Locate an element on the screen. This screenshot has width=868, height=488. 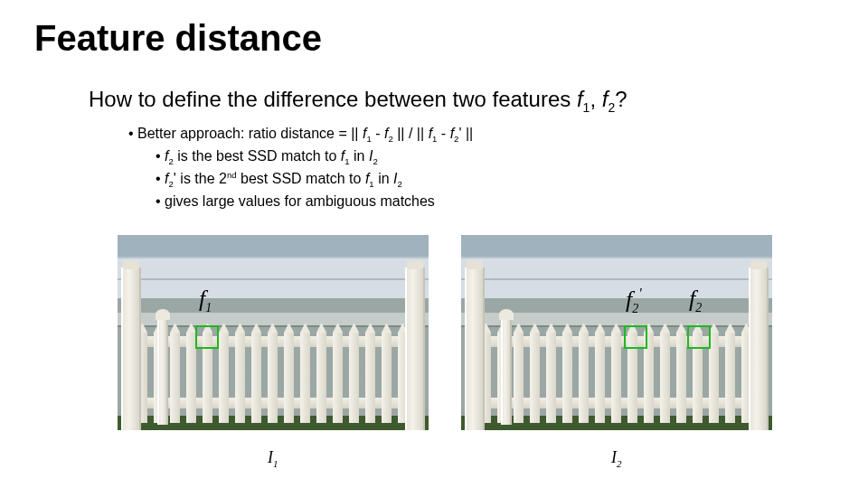
slide-title: Feature distance is located at coordinates (178, 38).